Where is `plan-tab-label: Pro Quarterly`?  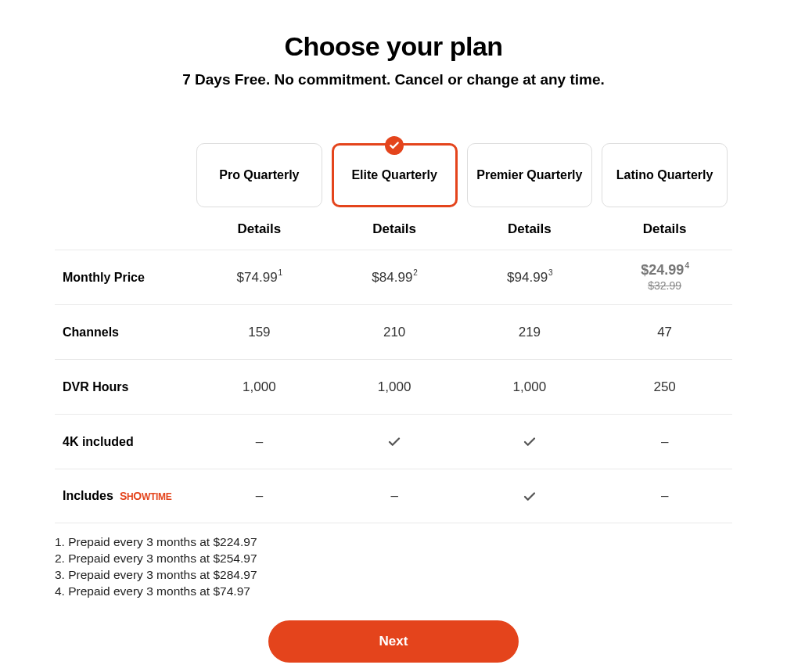
plan-tab-label: Pro Quarterly is located at coordinates (259, 175).